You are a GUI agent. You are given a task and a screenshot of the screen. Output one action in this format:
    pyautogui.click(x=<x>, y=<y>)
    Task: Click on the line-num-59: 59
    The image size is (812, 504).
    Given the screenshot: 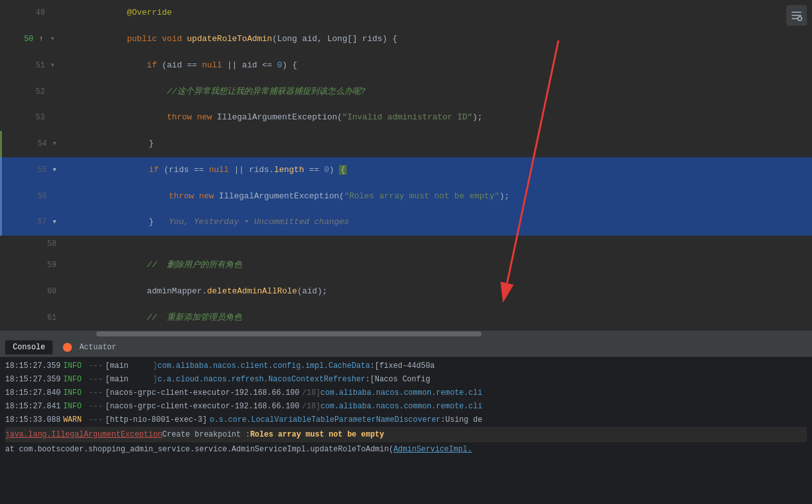 What is the action you would take?
    pyautogui.click(x=52, y=265)
    